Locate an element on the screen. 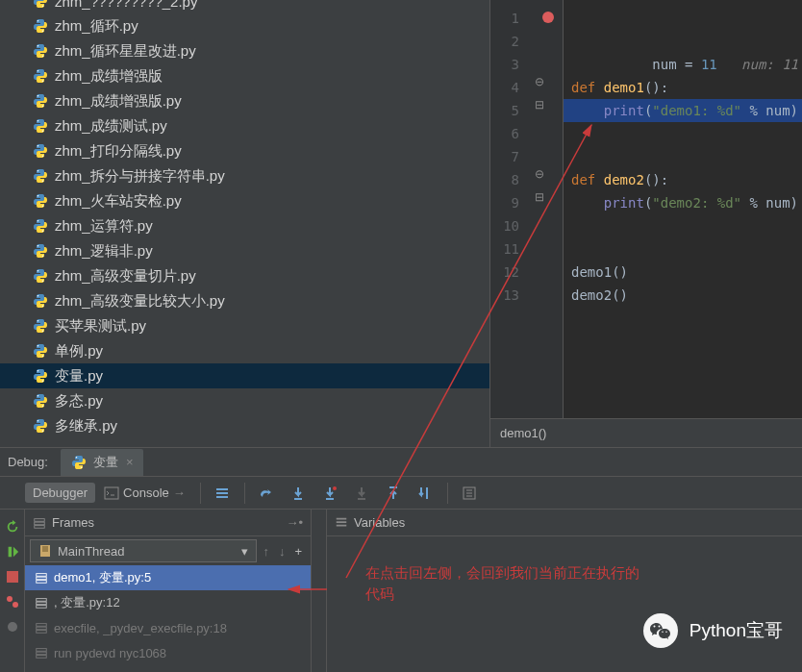 Image resolution: width=802 pixels, height=672 pixels. line-number: 13 is located at coordinates (505, 295).